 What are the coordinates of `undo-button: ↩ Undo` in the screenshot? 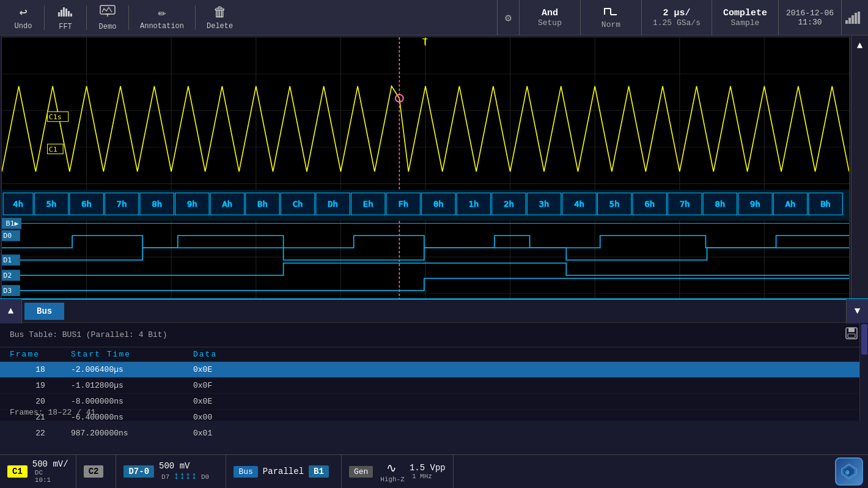 It's located at (23, 17).